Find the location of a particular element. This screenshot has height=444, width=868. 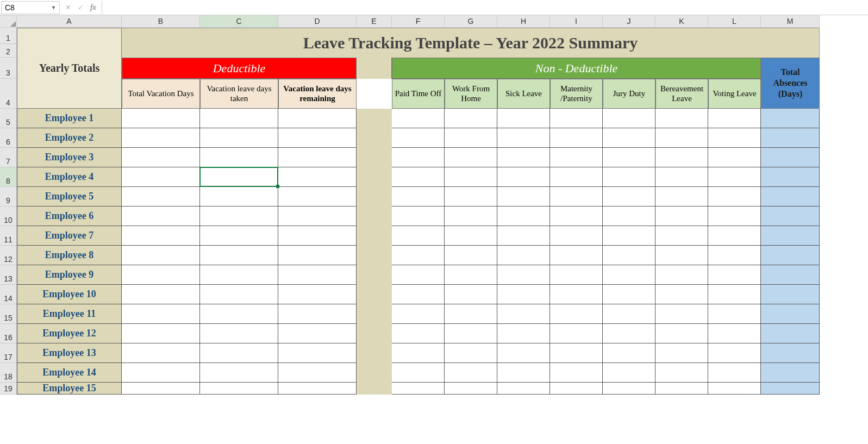

cell-H5 is located at coordinates (524, 118).